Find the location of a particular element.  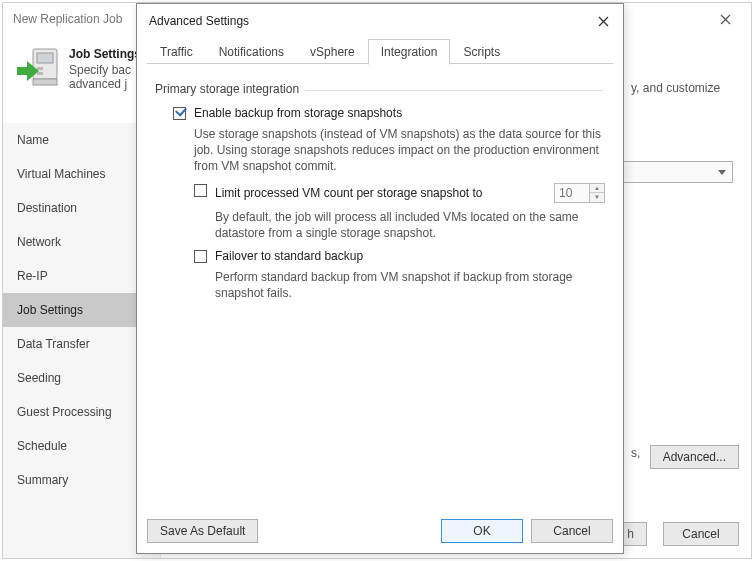

parent-text-peek-1: y, and customize is located at coordinates (676, 88).